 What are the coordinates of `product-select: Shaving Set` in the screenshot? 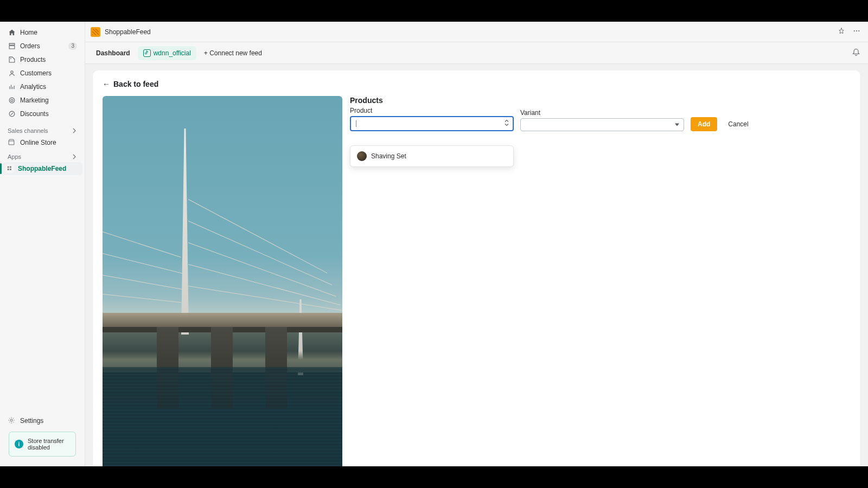 It's located at (432, 124).